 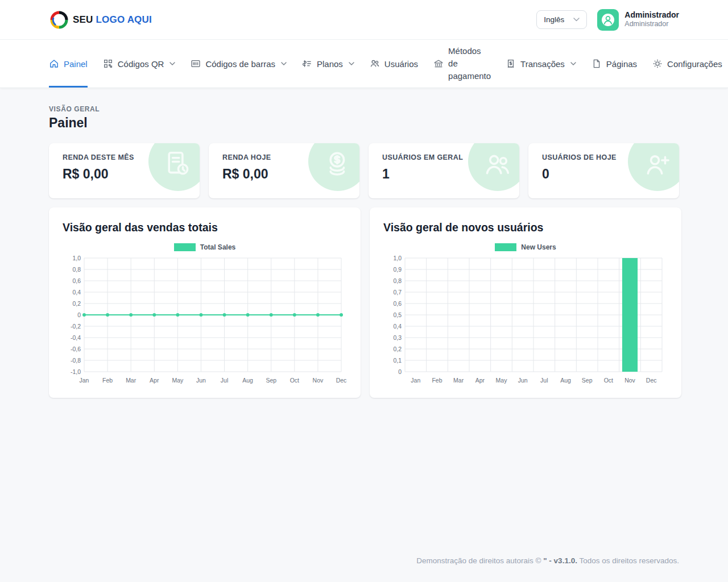 What do you see at coordinates (76, 326) in the screenshot?
I see `svg-text: -0,2` at bounding box center [76, 326].